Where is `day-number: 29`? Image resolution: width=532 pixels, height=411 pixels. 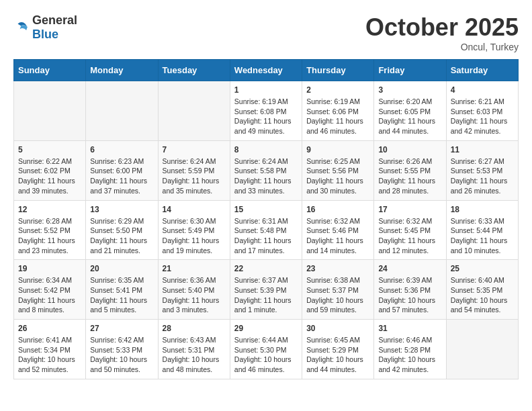 day-number: 29 is located at coordinates (266, 328).